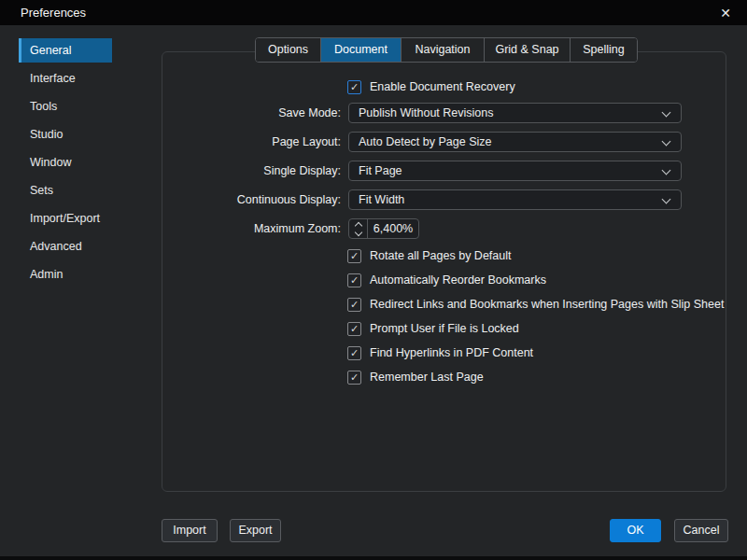 This screenshot has height=560, width=747. Describe the element at coordinates (427, 377) in the screenshot. I see `remember-last-page-label: Remember Last Page` at that location.